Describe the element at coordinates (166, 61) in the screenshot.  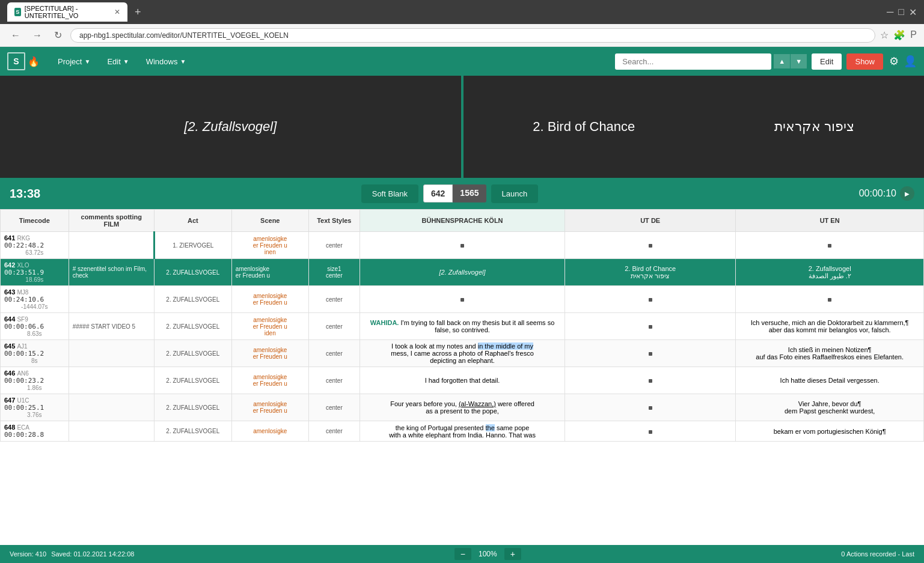
I see `windows-menu: Windows ▼` at that location.